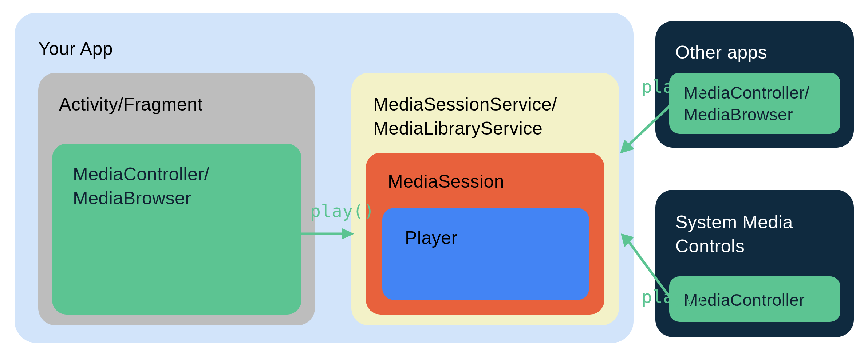 The height and width of the screenshot is (360, 868). I want to click on arrow1-label: play(), so click(342, 211).